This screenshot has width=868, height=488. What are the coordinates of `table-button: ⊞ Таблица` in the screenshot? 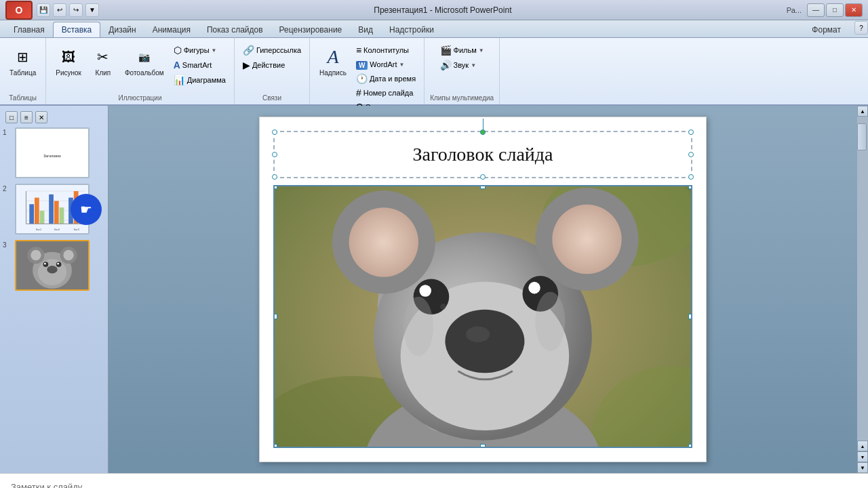 It's located at (23, 62).